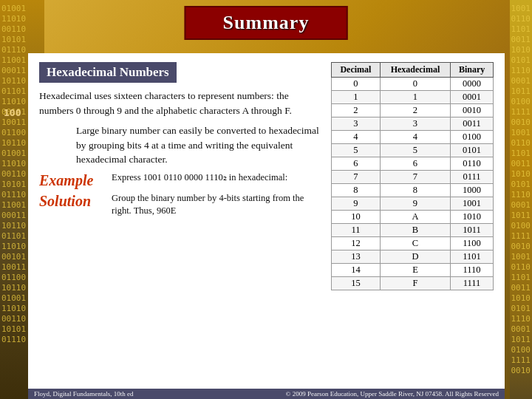 The image size is (532, 399). What do you see at coordinates (472, 84) in the screenshot?
I see `table-cell-0-2: 0000` at bounding box center [472, 84].